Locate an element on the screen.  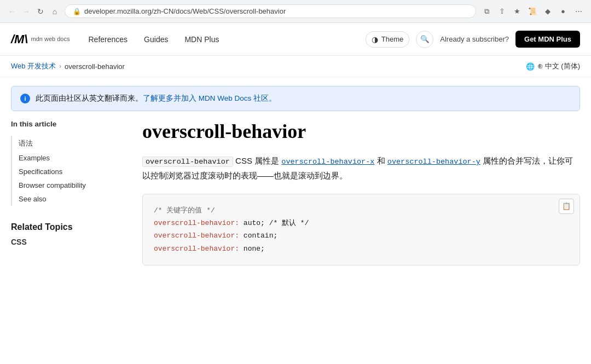
forward-button: → is located at coordinates (26, 11).